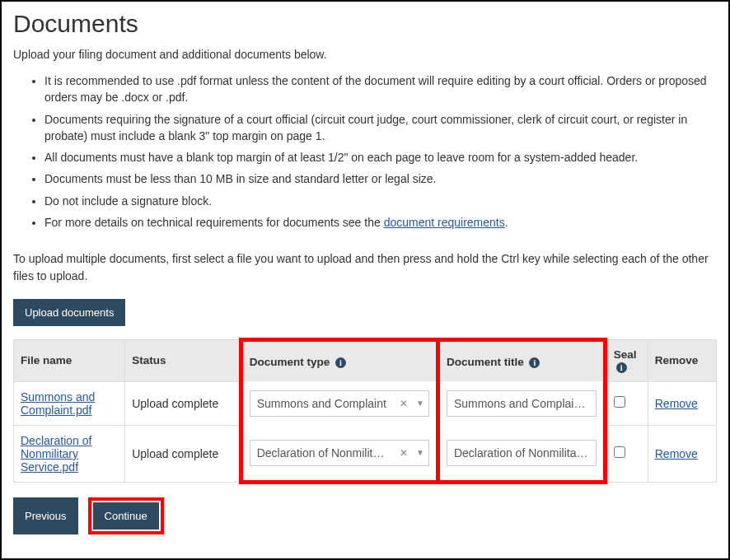 The height and width of the screenshot is (560, 730). I want to click on document-type-value: Declaration of Nonmilitar…, so click(323, 453).